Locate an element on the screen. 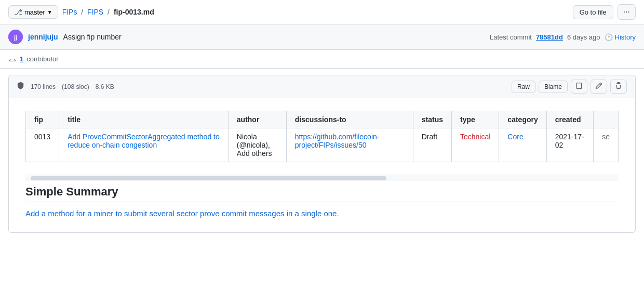 Image resolution: width=644 pixels, height=289 pixels. col-header-fip: fip is located at coordinates (43, 120).